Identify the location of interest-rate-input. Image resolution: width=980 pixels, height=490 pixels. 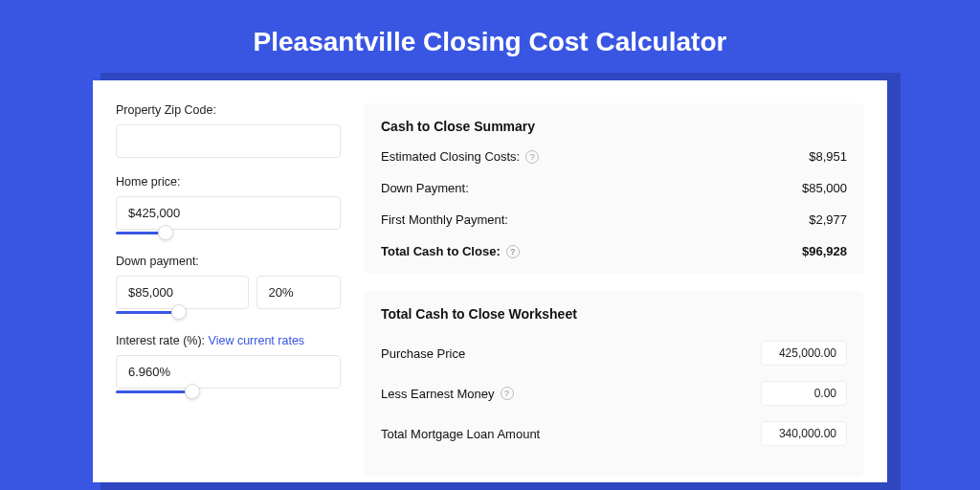
(228, 371).